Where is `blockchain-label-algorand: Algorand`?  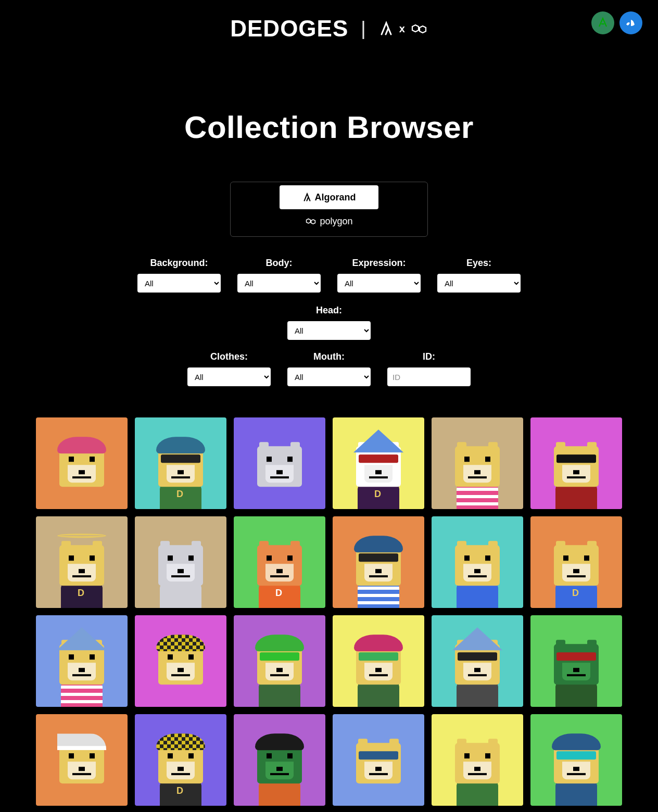 blockchain-label-algorand: Algorand is located at coordinates (335, 198).